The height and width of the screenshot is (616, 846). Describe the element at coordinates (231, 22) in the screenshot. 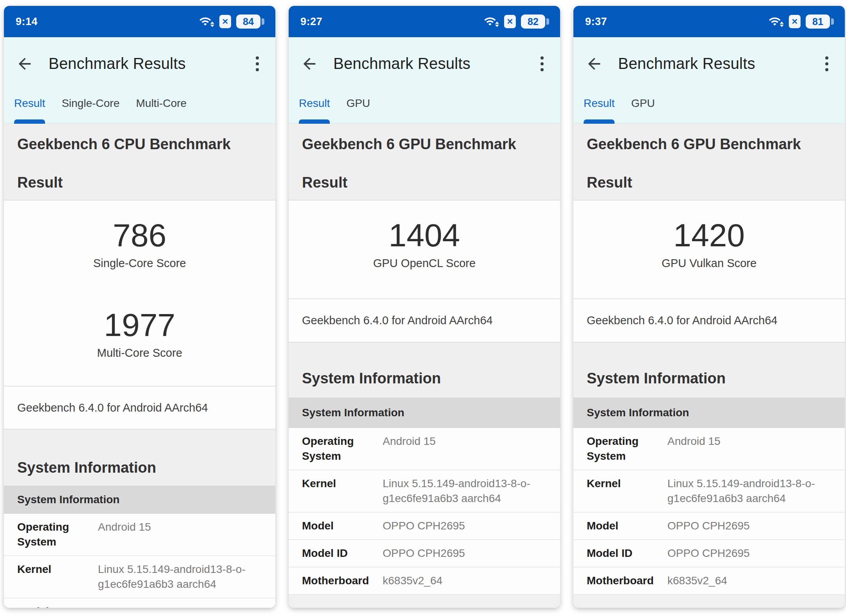

I see `status-icons: 84` at that location.